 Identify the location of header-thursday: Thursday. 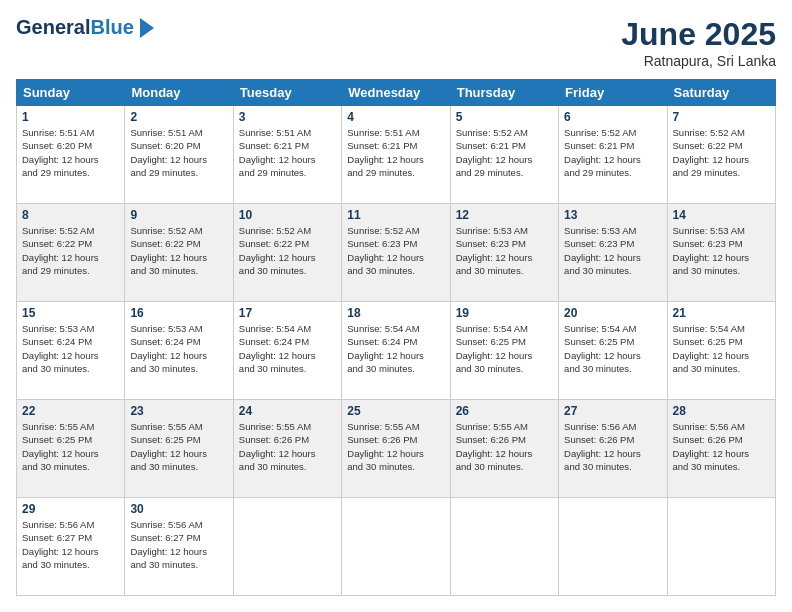
(504, 93).